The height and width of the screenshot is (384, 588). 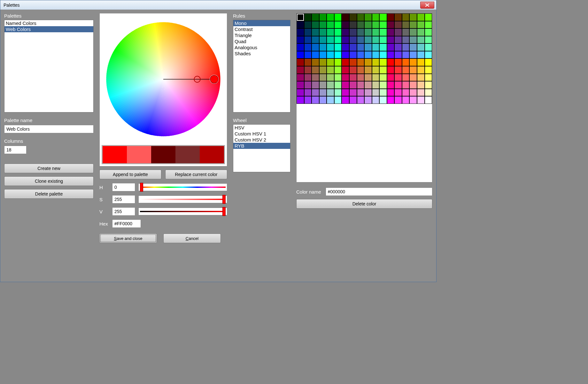 What do you see at coordinates (379, 192) in the screenshot?
I see `color-name-input` at bounding box center [379, 192].